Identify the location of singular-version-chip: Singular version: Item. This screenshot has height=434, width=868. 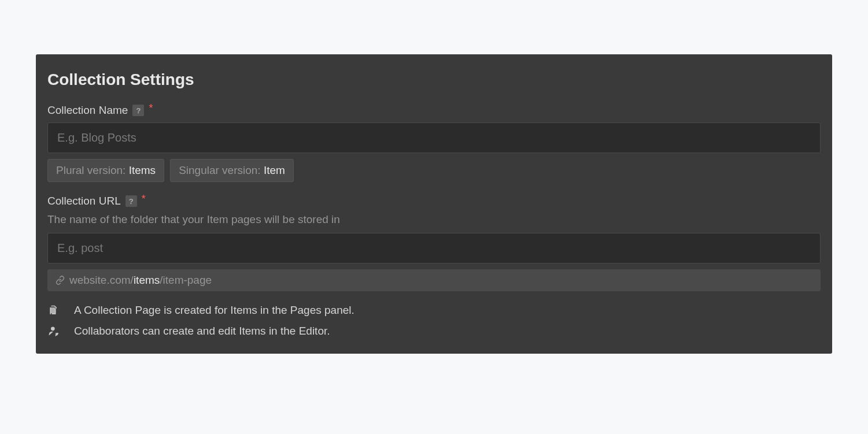
(232, 170).